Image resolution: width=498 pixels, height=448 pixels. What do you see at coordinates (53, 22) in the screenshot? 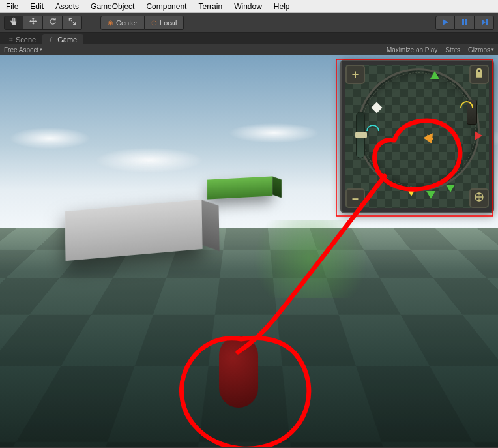
I see `rotate-icon` at bounding box center [53, 22].